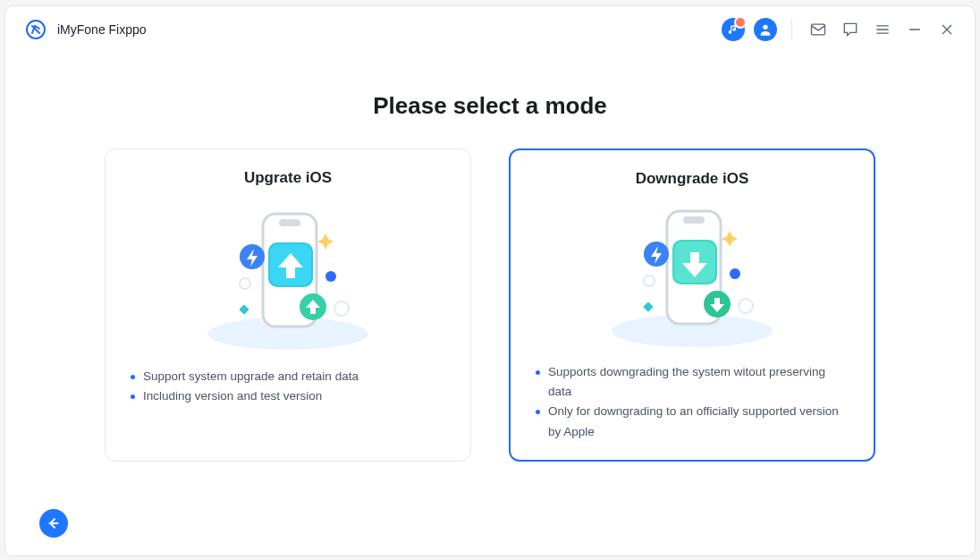 The width and height of the screenshot is (980, 560). What do you see at coordinates (102, 30) in the screenshot?
I see `app-title: iMyFone Fixppo` at bounding box center [102, 30].